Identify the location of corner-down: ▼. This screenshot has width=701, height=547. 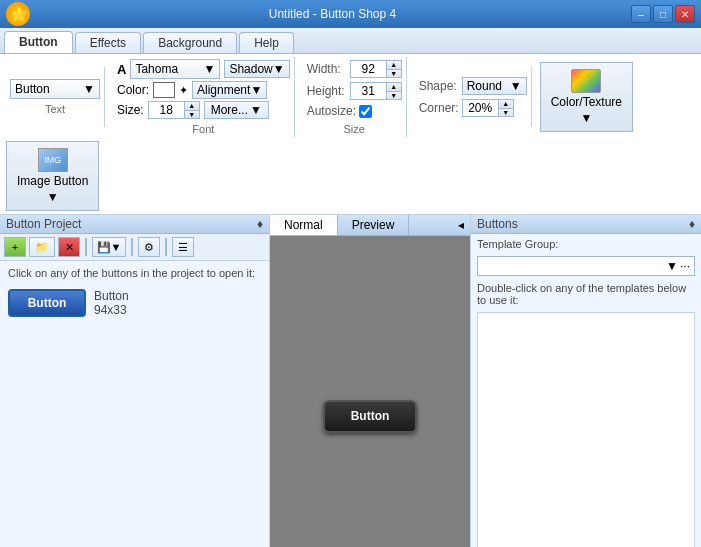
(506, 113).